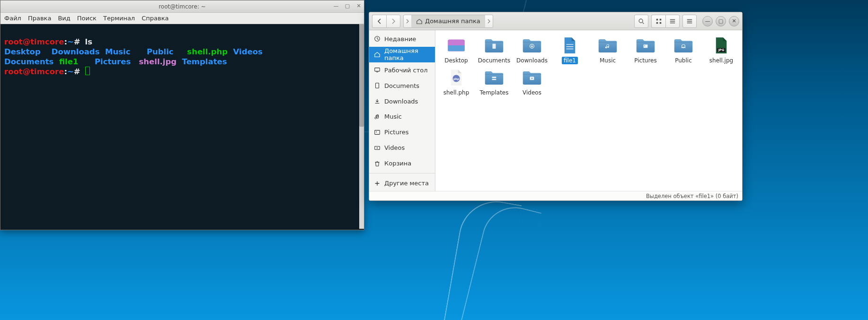 This screenshot has width=868, height=320. What do you see at coordinates (407, 54) in the screenshot?
I see `sidebar-item-label: Домашняя папка` at bounding box center [407, 54].